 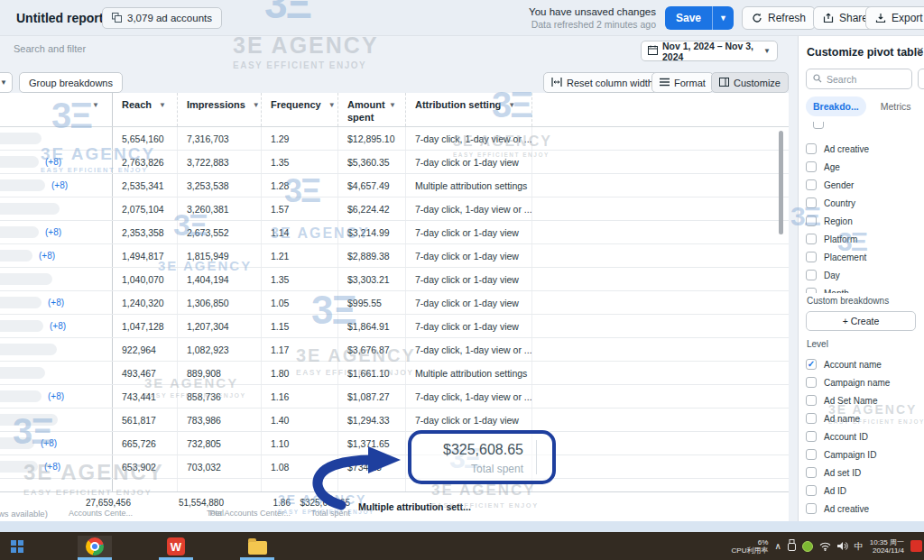 I want to click on taskbar: W 6% CPU利用率 ∧ 中 10:35 周一 2024/11/4, so click(x=462, y=546).